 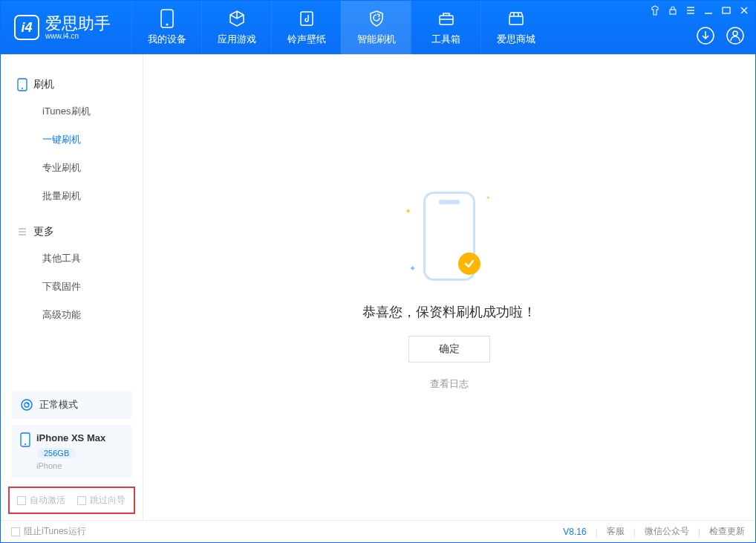 I want to click on success-illustration: ✦ ✦ ✦, so click(x=449, y=236).